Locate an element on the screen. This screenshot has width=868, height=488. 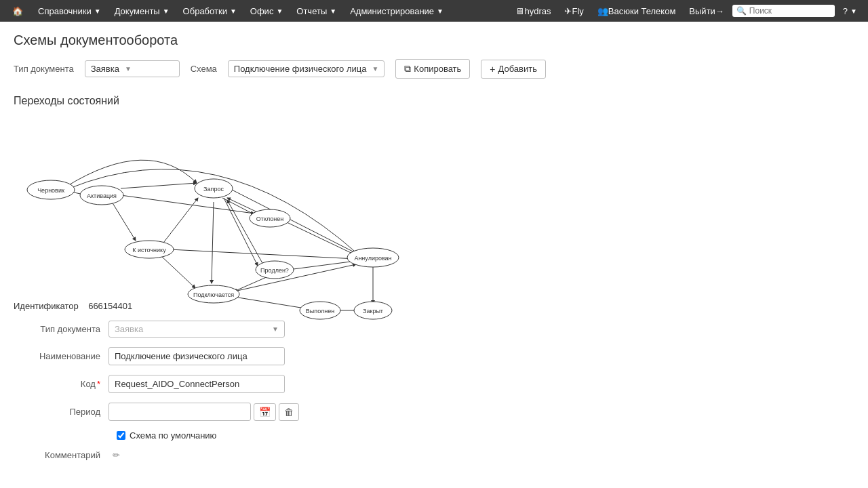
search-icon: 🔍 is located at coordinates (742, 11).